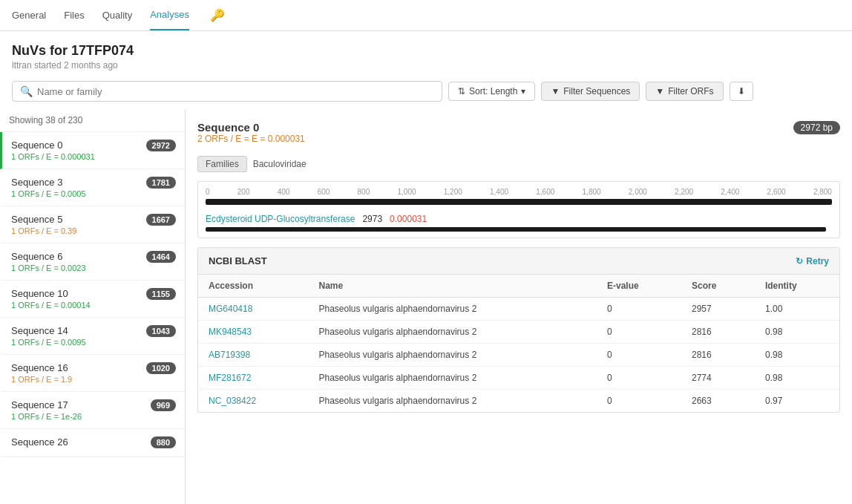  Describe the element at coordinates (281, 219) in the screenshot. I see `orf-name: Ecdysteroid UDP-Glucosyltransferase` at that location.